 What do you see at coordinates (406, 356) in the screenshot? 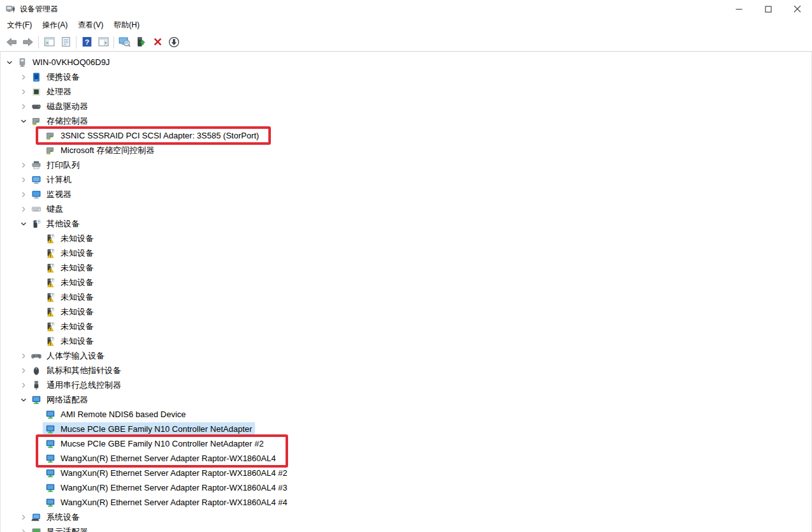
I see `tree-row: 人体学输入设备` at bounding box center [406, 356].